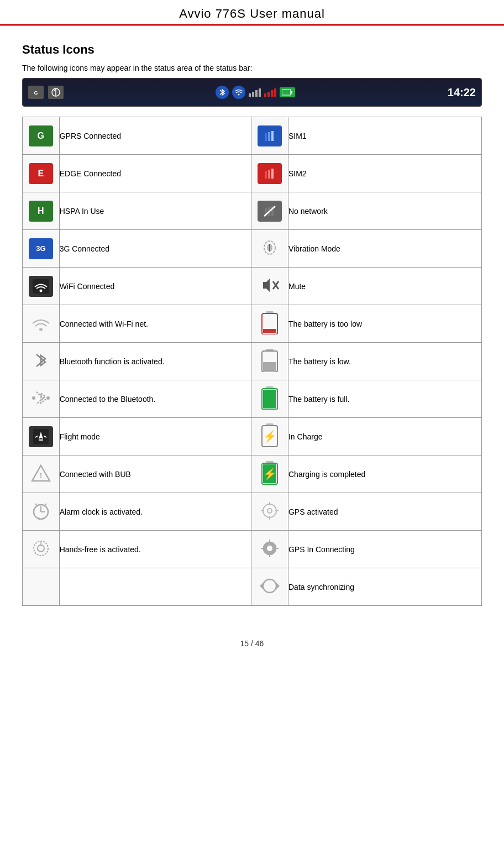 The image size is (504, 843). What do you see at coordinates (252, 13) in the screenshot?
I see `page-header: Avvio 776S User manual` at bounding box center [252, 13].